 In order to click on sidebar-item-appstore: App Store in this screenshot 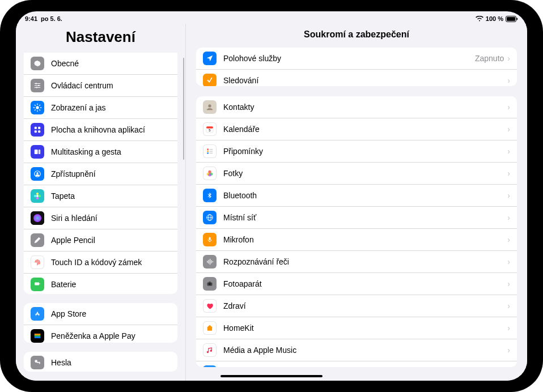, I will do `click(101, 314)`.